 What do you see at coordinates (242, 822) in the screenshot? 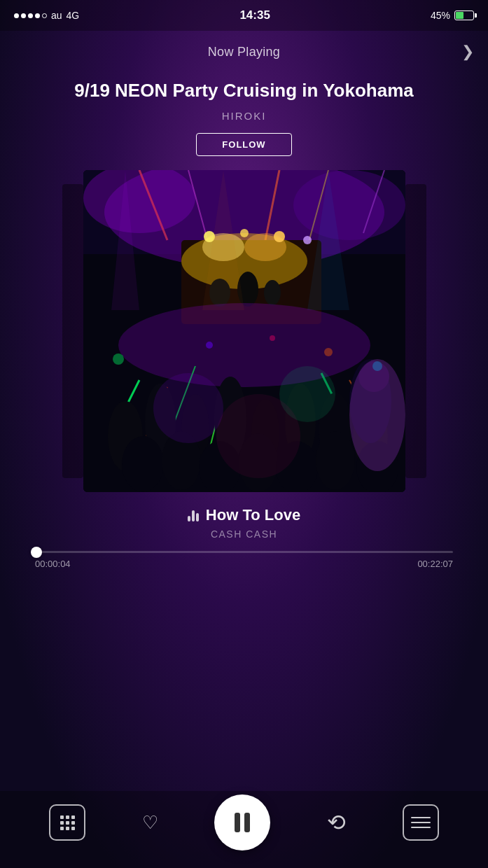
I see `pause-icon` at bounding box center [242, 822].